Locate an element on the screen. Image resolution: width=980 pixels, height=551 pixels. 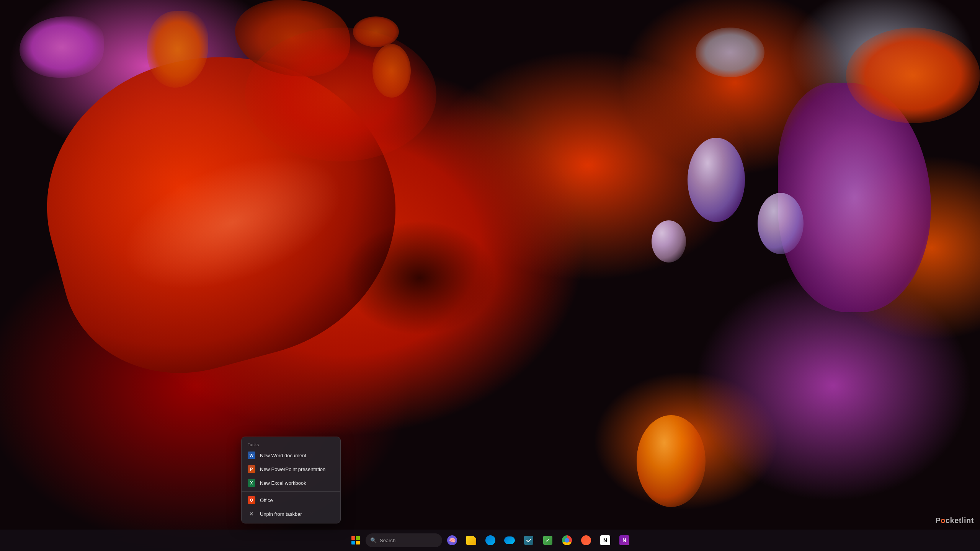
taskbar: 🔍 Search 🧠 is located at coordinates (490, 540).